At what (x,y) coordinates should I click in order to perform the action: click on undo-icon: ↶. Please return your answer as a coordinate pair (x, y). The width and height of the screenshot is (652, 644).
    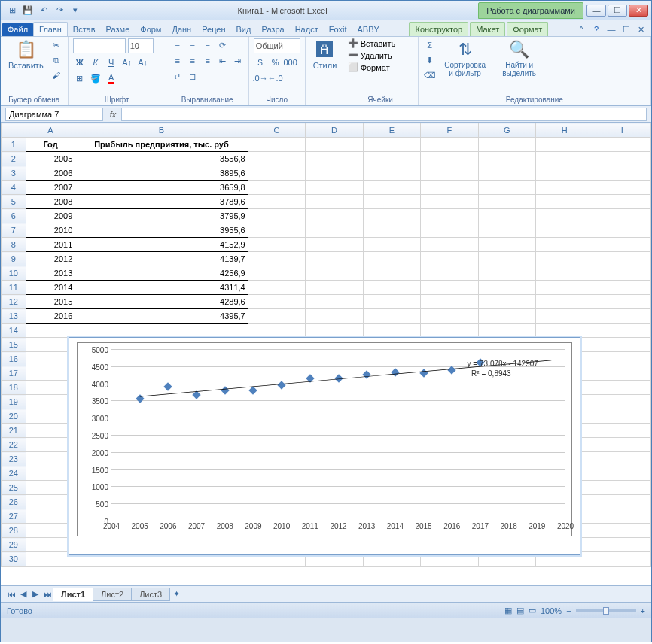
    Looking at the image, I should click on (44, 11).